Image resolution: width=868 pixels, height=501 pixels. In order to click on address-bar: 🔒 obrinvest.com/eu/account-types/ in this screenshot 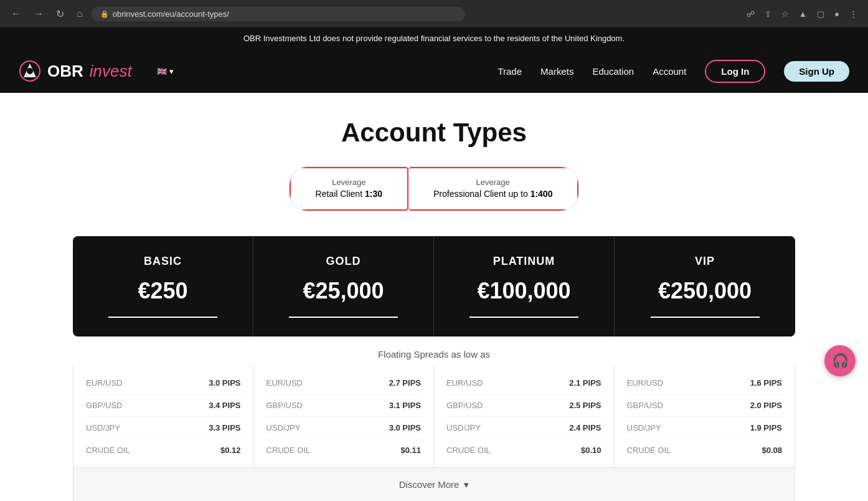, I will do `click(278, 14)`.